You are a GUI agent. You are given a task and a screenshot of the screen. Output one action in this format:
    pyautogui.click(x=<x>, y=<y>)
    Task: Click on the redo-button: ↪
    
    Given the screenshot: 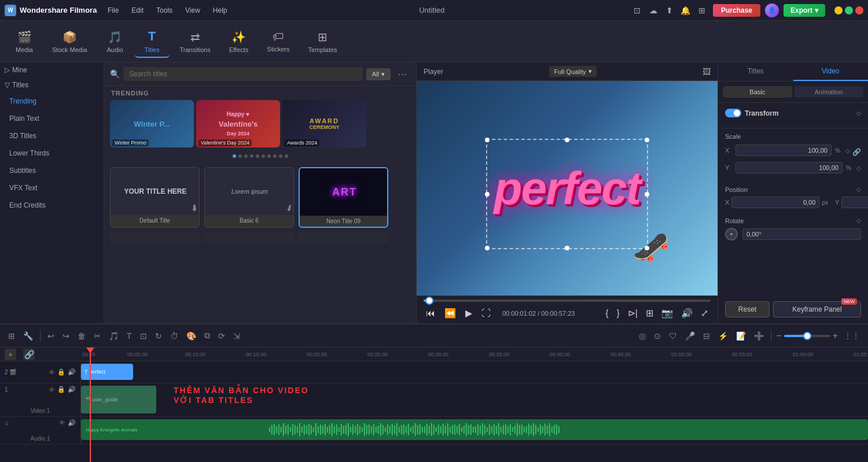 What is the action you would take?
    pyautogui.click(x=66, y=336)
    